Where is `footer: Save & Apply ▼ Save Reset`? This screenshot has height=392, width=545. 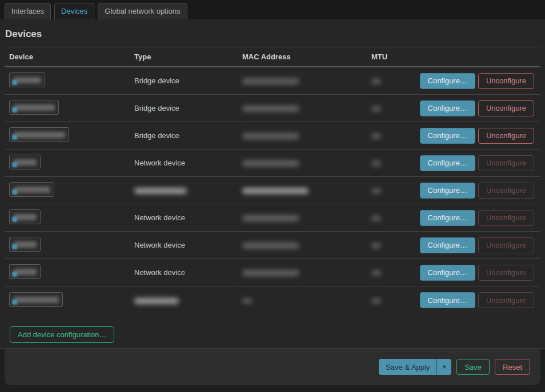 footer: Save & Apply ▼ Save Reset is located at coordinates (272, 366).